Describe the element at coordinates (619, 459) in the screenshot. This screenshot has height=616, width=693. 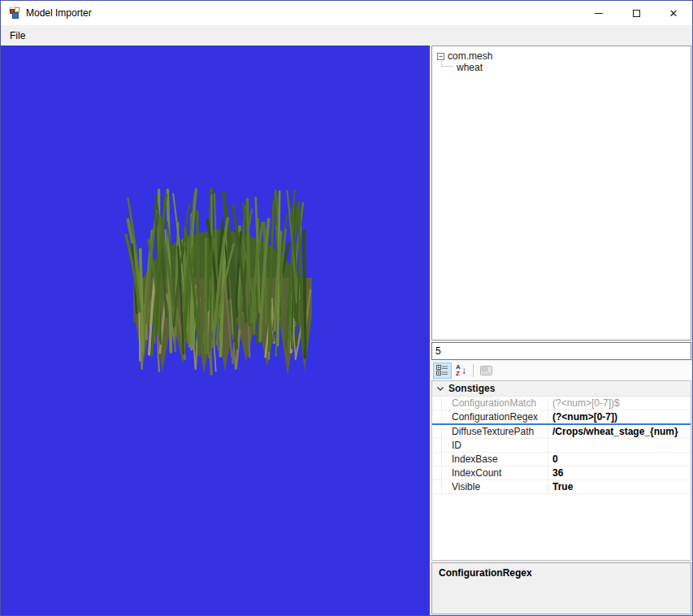
I see `property-value: 0` at that location.